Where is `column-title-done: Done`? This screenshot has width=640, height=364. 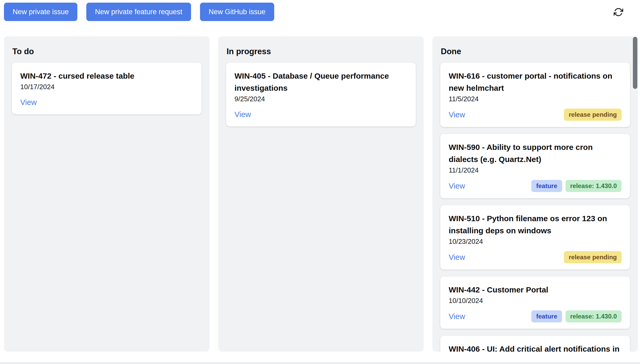
column-title-done: Done is located at coordinates (535, 52).